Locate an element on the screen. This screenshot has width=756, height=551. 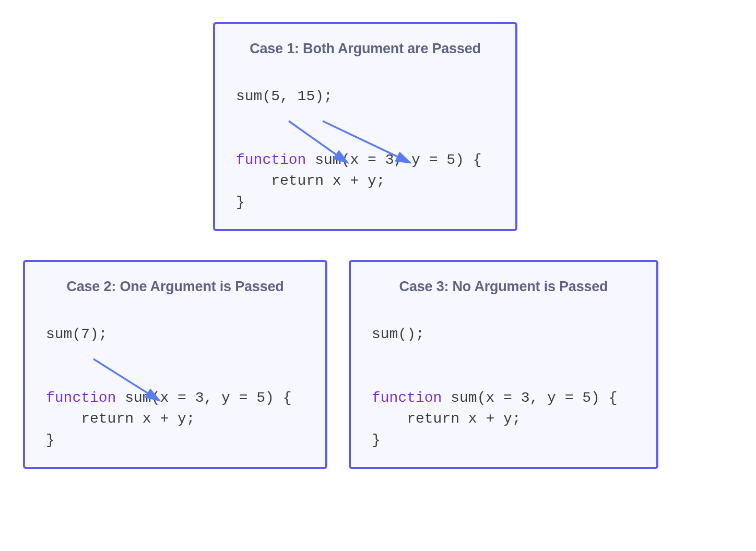
case-3-body: return x + y; is located at coordinates (446, 418).